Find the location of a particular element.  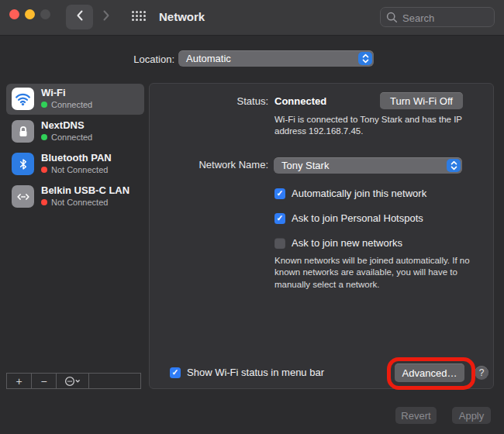

checkbox-label: Show Wi-Fi status in menu bar is located at coordinates (256, 372).